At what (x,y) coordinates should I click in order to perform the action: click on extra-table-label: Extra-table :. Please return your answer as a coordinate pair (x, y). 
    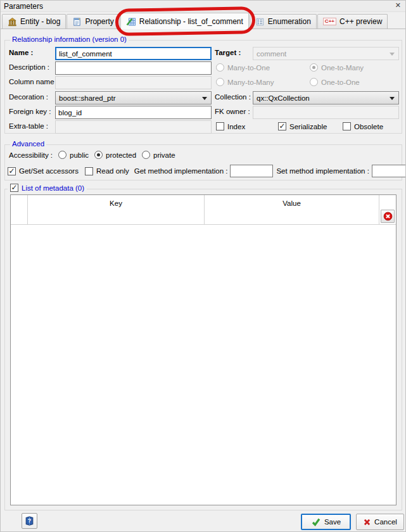
    Looking at the image, I should click on (29, 126).